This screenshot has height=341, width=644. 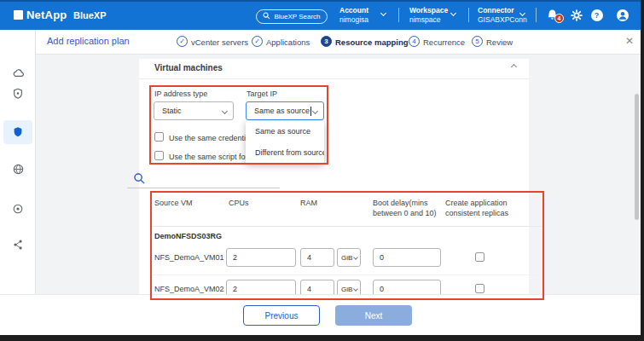 What do you see at coordinates (439, 15) in the screenshot?
I see `workspace-selector: Workspace nimspace` at bounding box center [439, 15].